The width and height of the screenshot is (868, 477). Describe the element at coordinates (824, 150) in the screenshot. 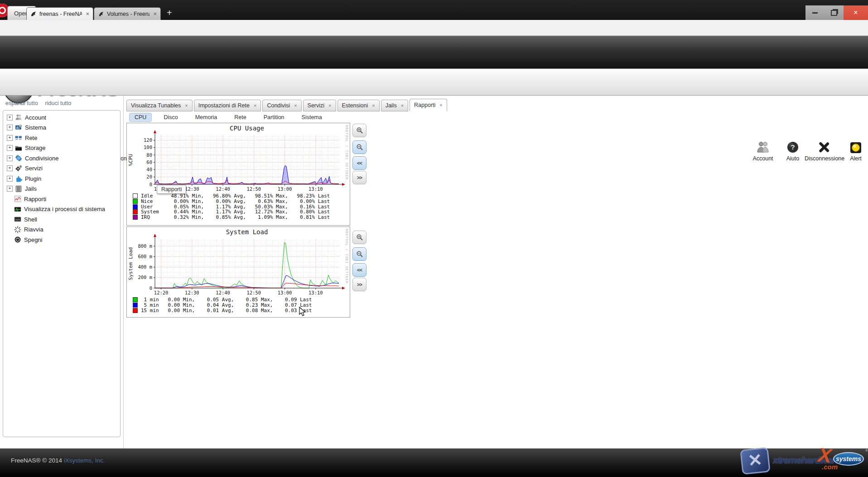

I see `toolbar-item-disconnessione: Disconnessione` at that location.